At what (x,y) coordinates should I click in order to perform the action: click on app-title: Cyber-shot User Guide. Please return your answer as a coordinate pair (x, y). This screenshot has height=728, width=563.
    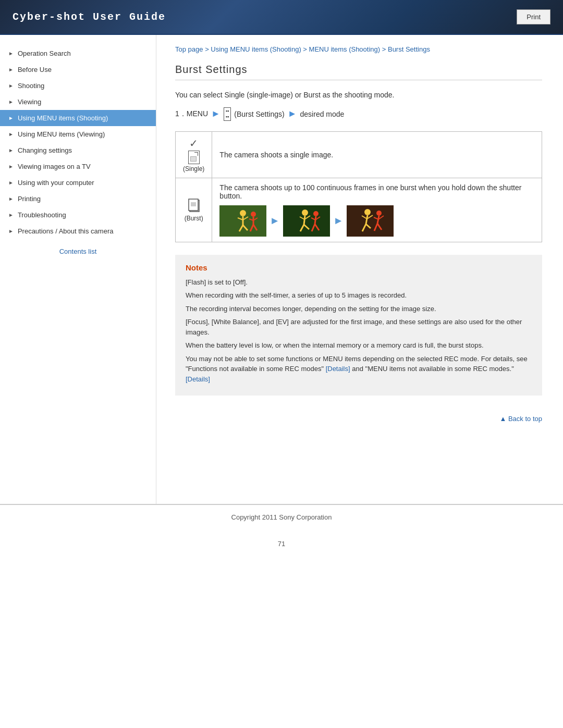
    Looking at the image, I should click on (89, 17).